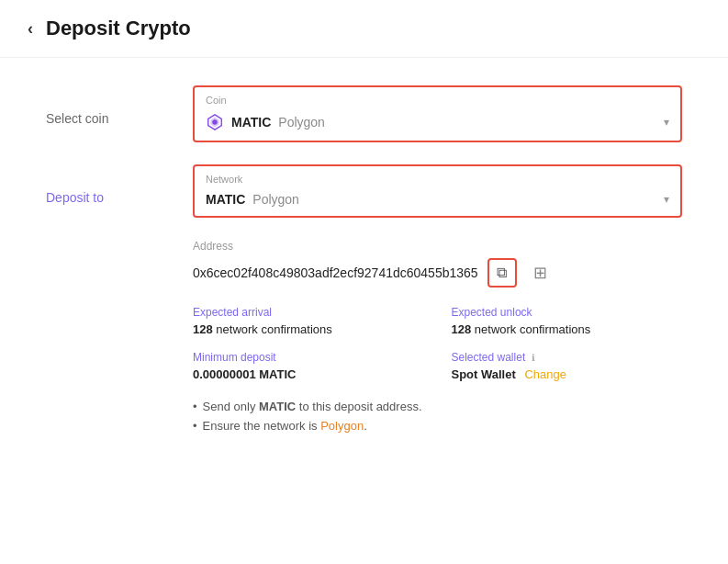  What do you see at coordinates (336, 273) in the screenshot?
I see `address-value: 0x6cec02f408c49803adf2ecf92741dc60455b13…` at bounding box center [336, 273].